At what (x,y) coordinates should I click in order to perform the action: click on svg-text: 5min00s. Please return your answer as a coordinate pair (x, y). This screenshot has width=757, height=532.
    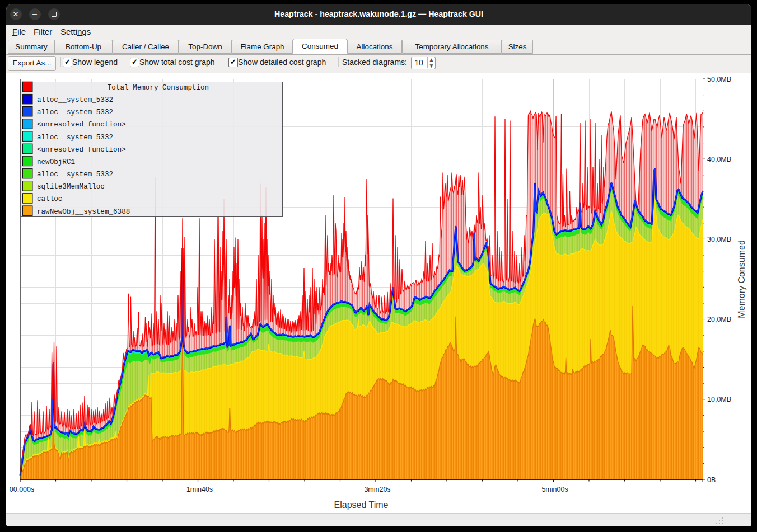
    Looking at the image, I should click on (554, 489).